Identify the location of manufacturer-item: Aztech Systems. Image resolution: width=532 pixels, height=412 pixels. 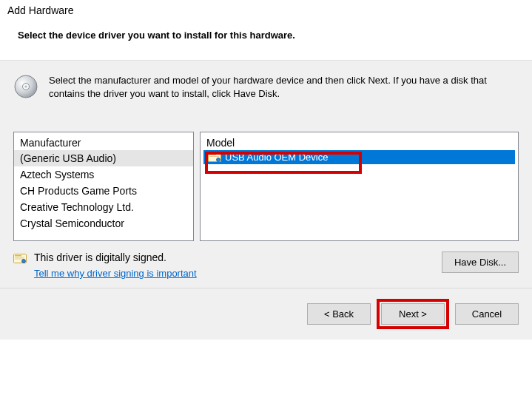
(104, 175).